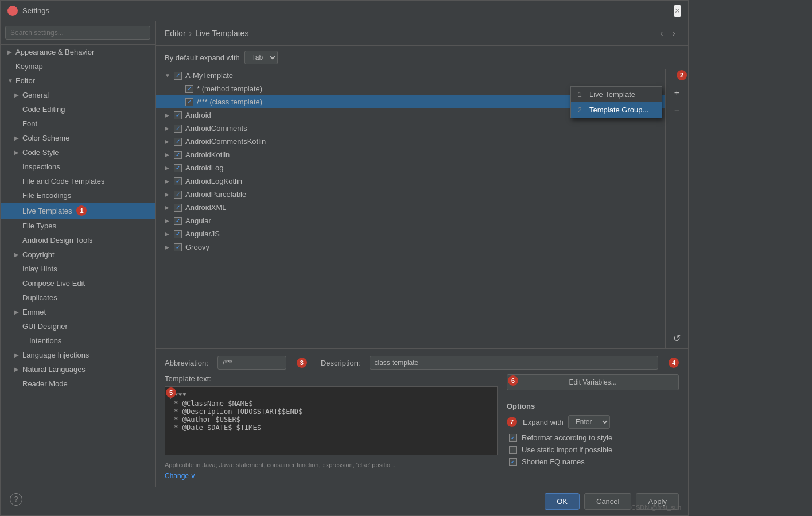 This screenshot has width=812, height=516. Describe the element at coordinates (78, 370) in the screenshot. I see `sidebar-item-natural-languages: ▶ Natural Languages` at that location.